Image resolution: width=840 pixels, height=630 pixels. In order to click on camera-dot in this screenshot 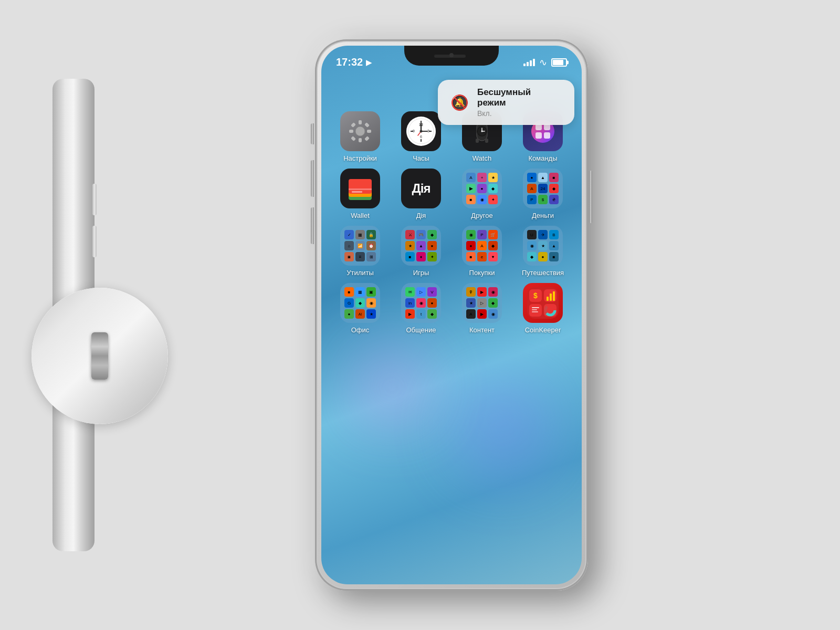, I will do `click(452, 55)`.